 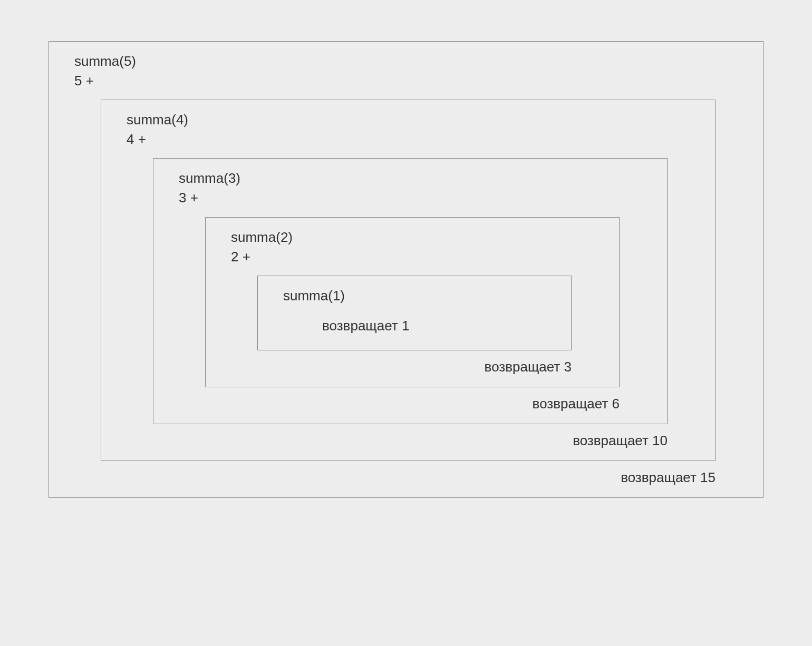 I want to click on return-label: возвращает 10, so click(x=397, y=438).